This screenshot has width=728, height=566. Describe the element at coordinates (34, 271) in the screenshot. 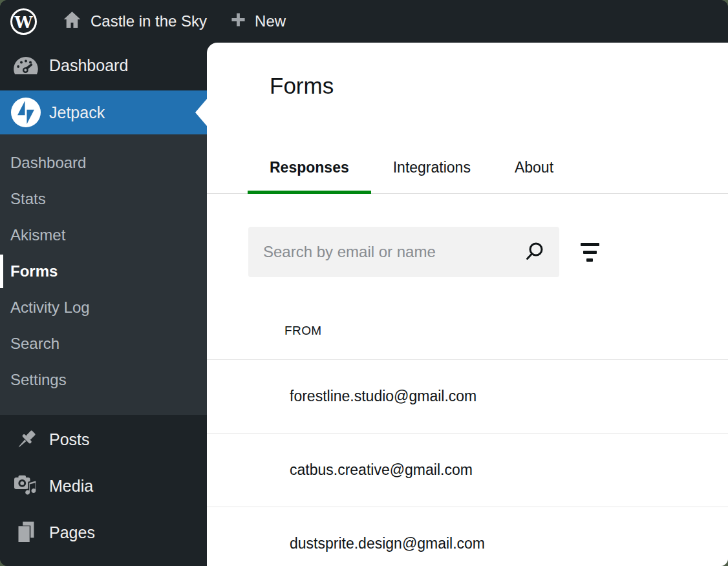

I see `submenu-label: Forms` at that location.